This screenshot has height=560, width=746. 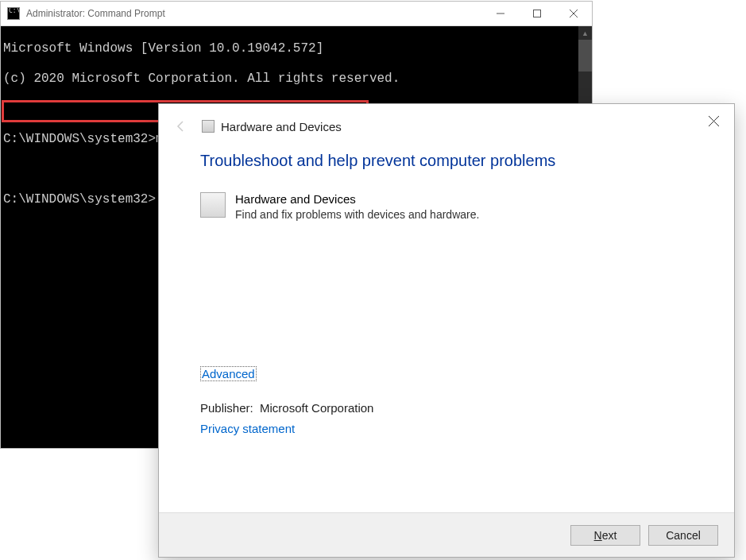 I want to click on advanced-link: Advanced, so click(x=229, y=373).